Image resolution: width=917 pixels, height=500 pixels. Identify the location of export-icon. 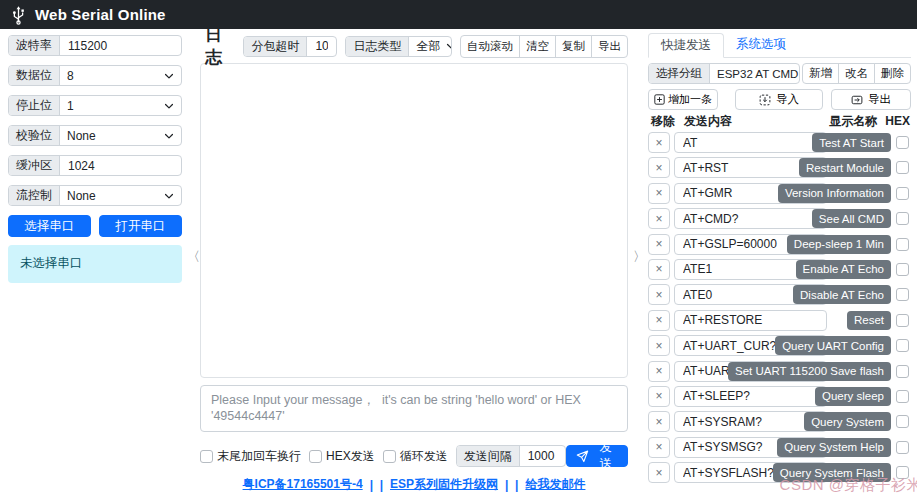
(857, 100).